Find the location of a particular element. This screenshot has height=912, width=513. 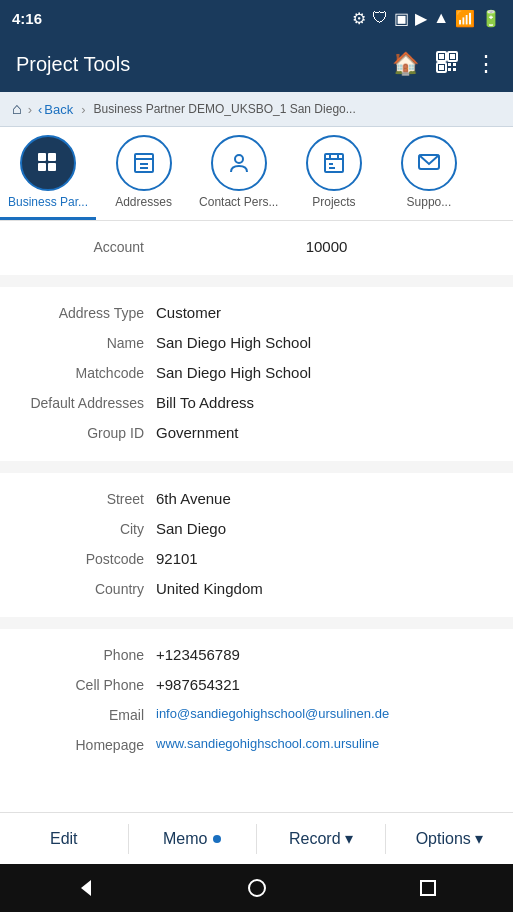

memo-indicator is located at coordinates (217, 839).